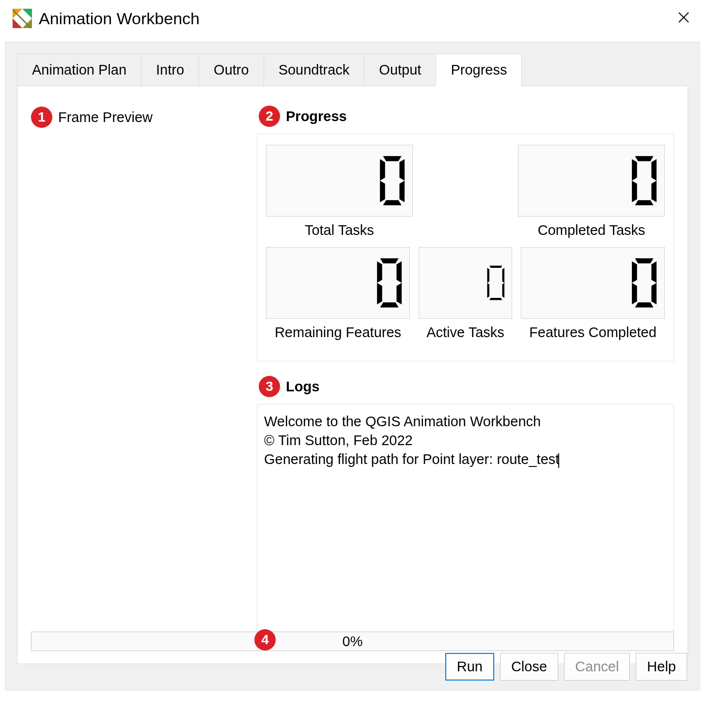  What do you see at coordinates (593, 283) in the screenshot?
I see `lcd-features-completed` at bounding box center [593, 283].